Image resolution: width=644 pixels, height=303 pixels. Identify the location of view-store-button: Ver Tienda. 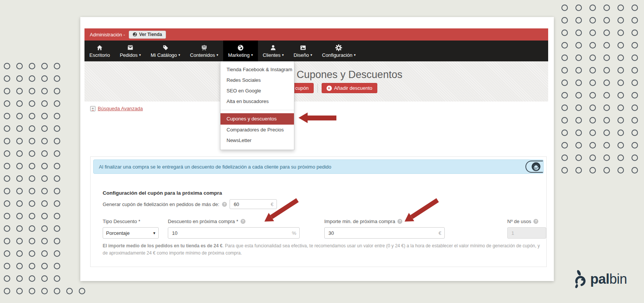
(147, 35).